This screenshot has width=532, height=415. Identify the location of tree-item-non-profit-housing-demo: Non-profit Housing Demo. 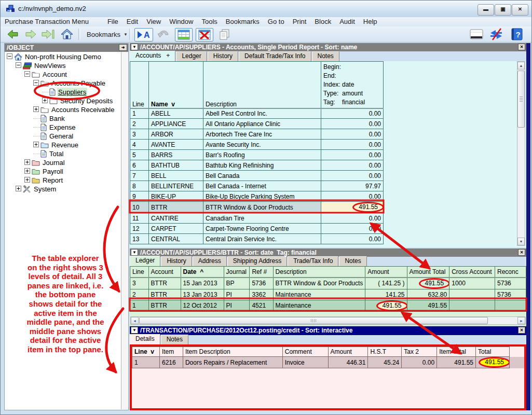
(63, 57).